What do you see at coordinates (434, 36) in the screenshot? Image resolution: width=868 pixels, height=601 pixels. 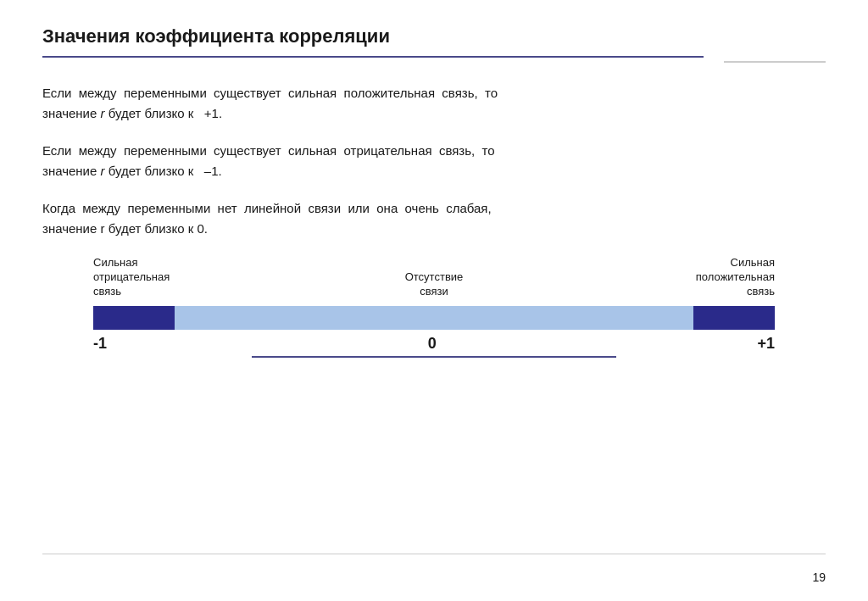 I see `page-title: Значения коэффициента корреляции` at bounding box center [434, 36].